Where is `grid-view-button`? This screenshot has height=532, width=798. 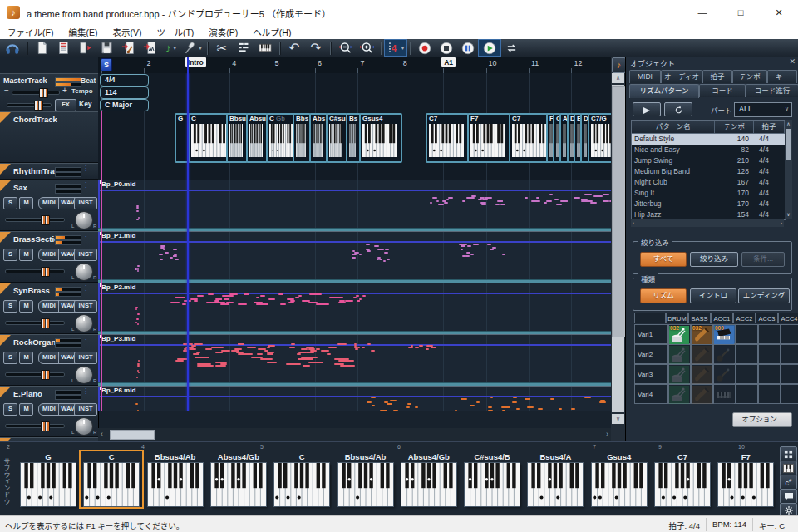 grid-view-button is located at coordinates (788, 454).